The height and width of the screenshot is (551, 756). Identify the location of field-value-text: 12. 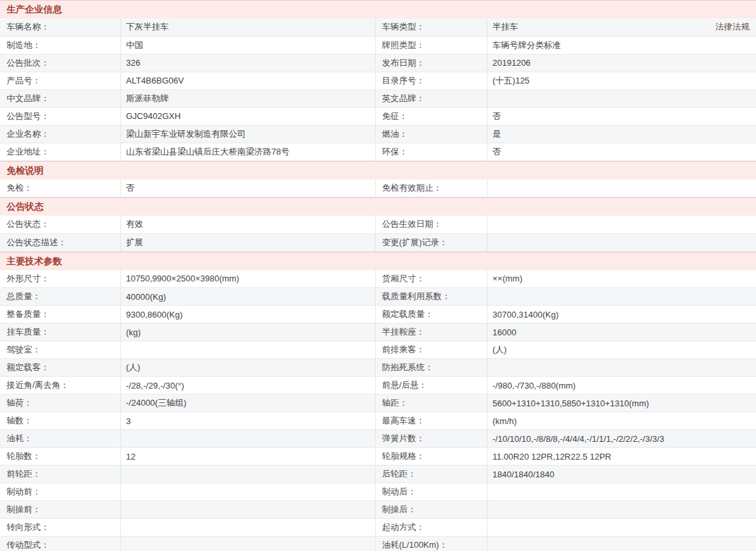
(131, 456).